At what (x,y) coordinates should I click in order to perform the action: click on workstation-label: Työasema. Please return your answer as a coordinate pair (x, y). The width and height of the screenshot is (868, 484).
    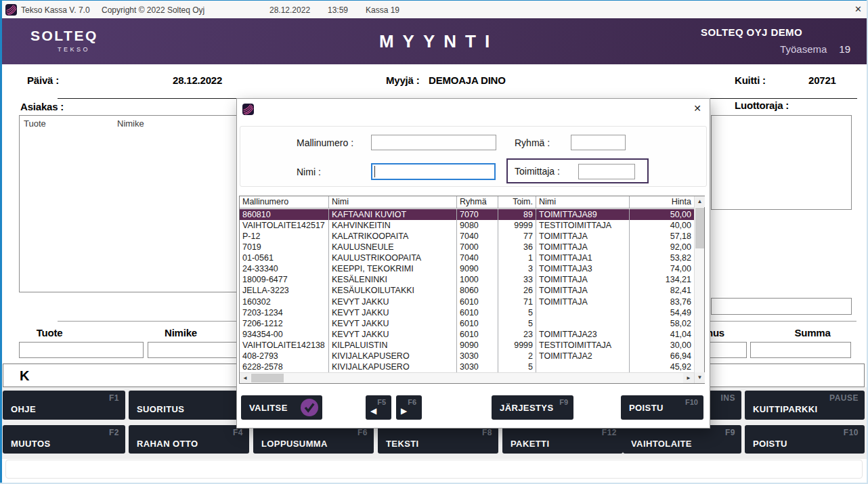
    Looking at the image, I should click on (803, 49).